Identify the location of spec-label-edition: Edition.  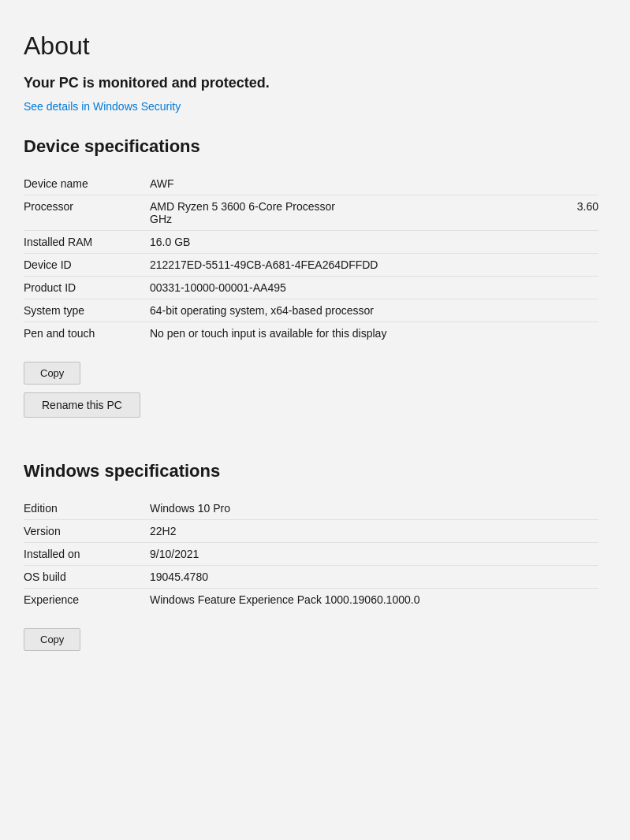
(87, 509).